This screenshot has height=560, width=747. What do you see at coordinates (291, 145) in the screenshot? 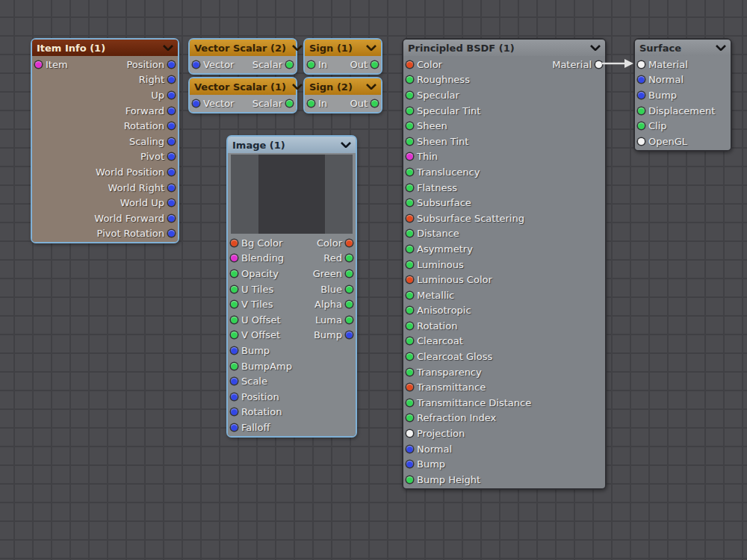
I see `node-image-header: Image (1)` at bounding box center [291, 145].